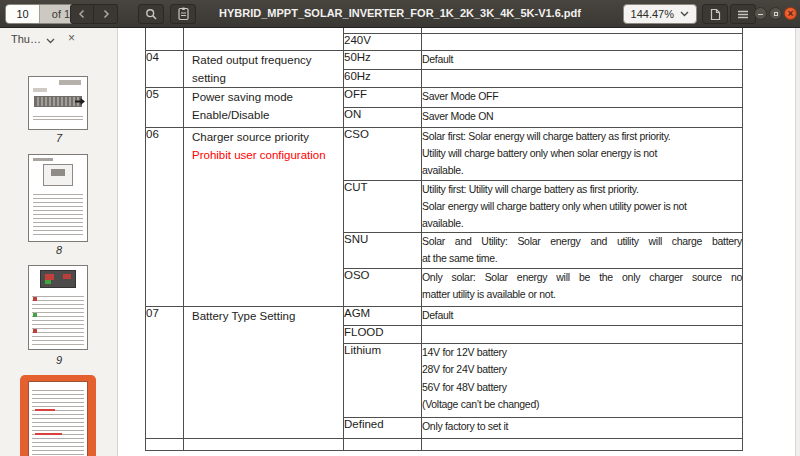 The height and width of the screenshot is (456, 800). Describe the element at coordinates (444, 60) in the screenshot. I see `table-row: 04Rated output frequencysetting50HzDefau…` at that location.